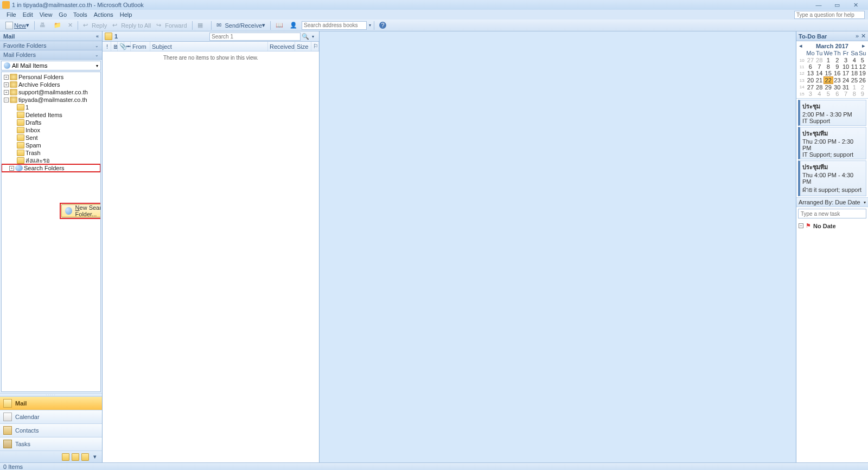 Image resolution: width=868 pixels, height=470 pixels. Describe the element at coordinates (832, 143) in the screenshot. I see `appointment-item: ประชุมทีมThu 2:00 PM - 2:30 PMIT Support…` at that location.